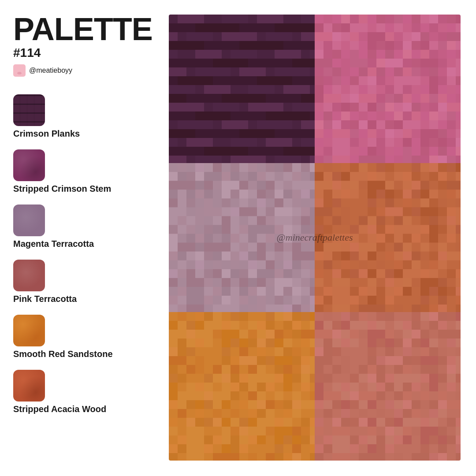 This screenshot has width=476, height=476. What do you see at coordinates (84, 172) in the screenshot?
I see `block-item: Stripped Crimson Stem` at bounding box center [84, 172].